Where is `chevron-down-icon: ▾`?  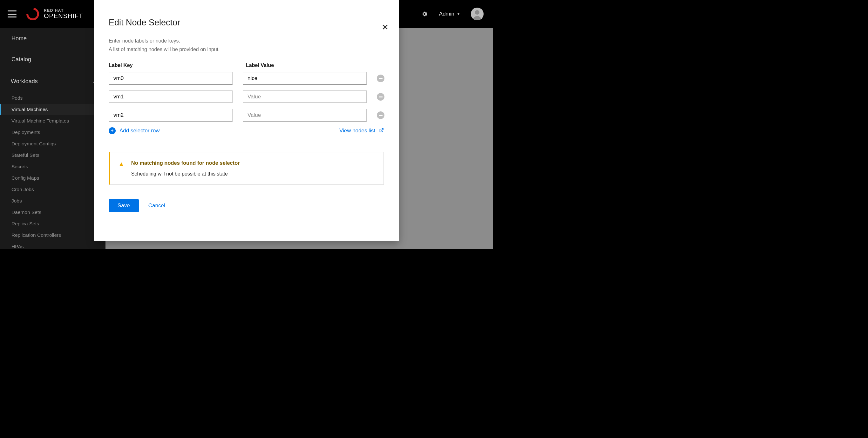 chevron-down-icon: ▾ is located at coordinates (458, 14).